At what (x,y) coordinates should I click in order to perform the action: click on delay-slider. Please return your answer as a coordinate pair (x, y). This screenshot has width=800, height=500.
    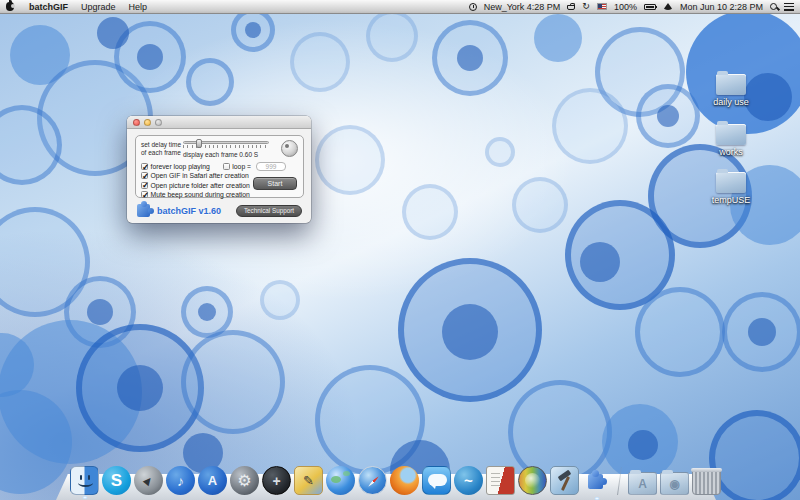
    Looking at the image, I should click on (226, 144).